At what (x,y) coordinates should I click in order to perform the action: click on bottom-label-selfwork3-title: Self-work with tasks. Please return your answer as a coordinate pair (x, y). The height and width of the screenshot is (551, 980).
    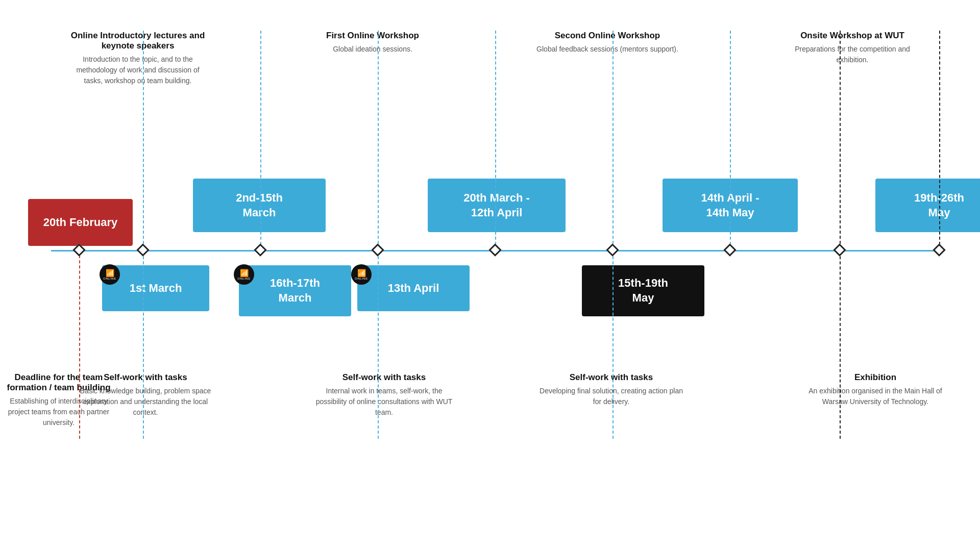
    Looking at the image, I should click on (611, 378).